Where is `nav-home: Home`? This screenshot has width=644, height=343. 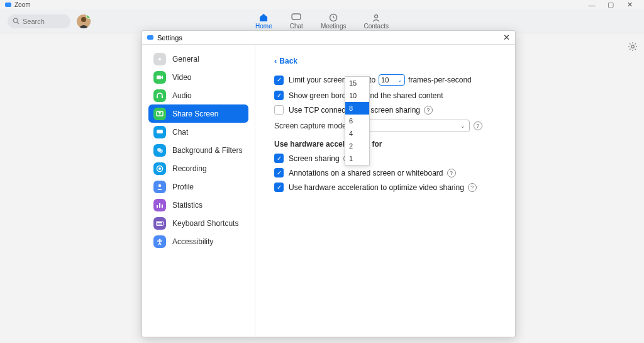
nav-home: Home is located at coordinates (264, 21).